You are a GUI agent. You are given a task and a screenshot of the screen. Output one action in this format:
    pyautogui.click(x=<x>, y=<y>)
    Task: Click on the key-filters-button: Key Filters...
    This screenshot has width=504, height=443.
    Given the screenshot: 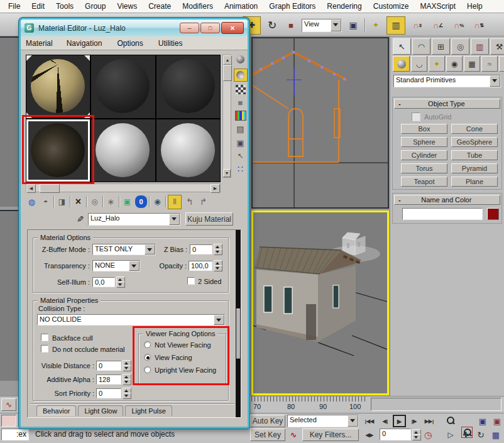 What is the action you would take?
    pyautogui.click(x=331, y=435)
    